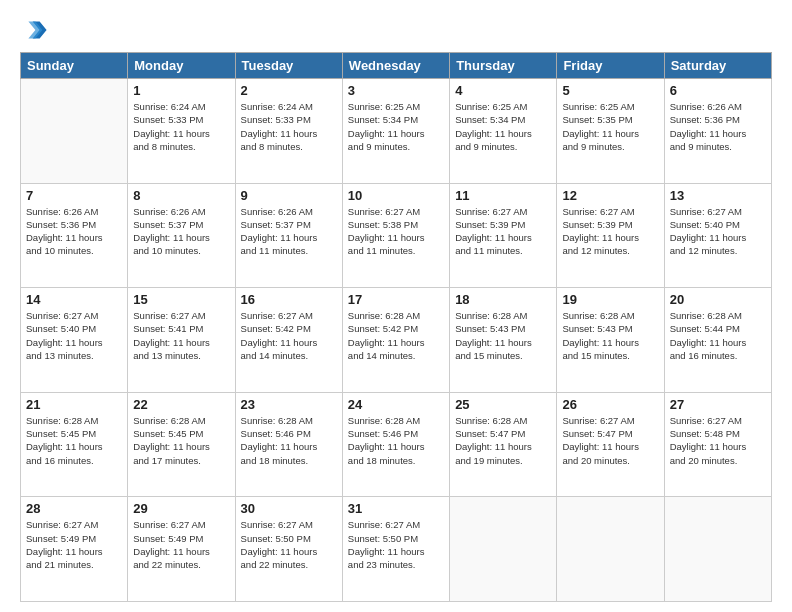  What do you see at coordinates (396, 126) in the screenshot?
I see `day-info: Sunrise: 6:25 AMSunset: 5:34 PMDaylight:…` at bounding box center [396, 126].